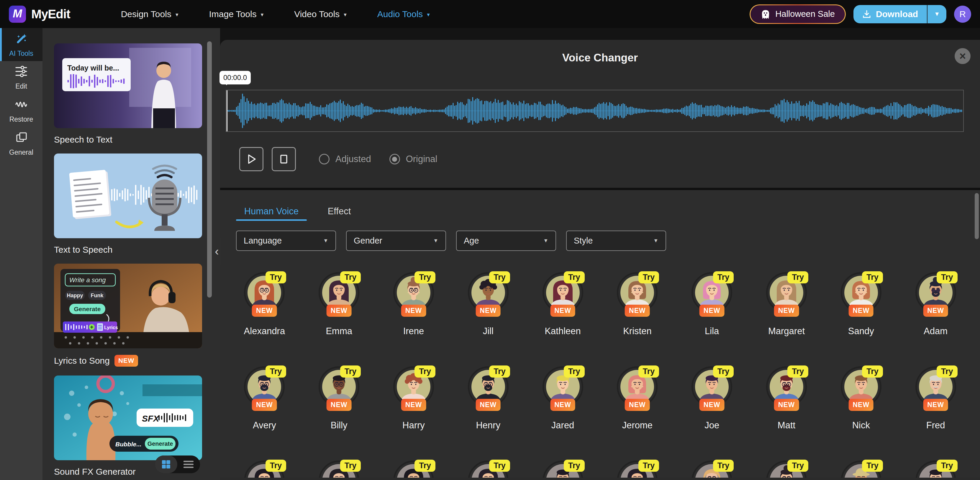 This screenshot has width=980, height=480. Describe the element at coordinates (236, 14) in the screenshot. I see `nav-menu-image-tools: Image Tools▾` at that location.